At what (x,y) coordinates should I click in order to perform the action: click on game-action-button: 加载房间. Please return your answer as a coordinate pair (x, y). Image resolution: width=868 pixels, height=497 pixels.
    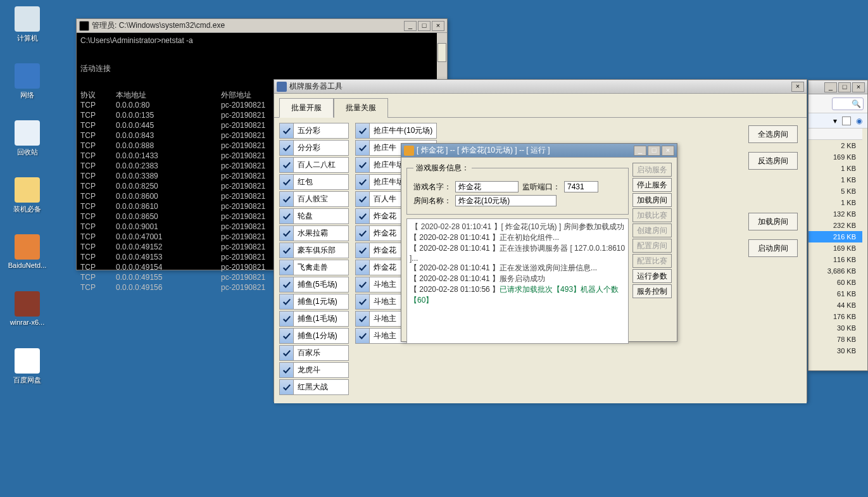
    Looking at the image, I should click on (652, 200).